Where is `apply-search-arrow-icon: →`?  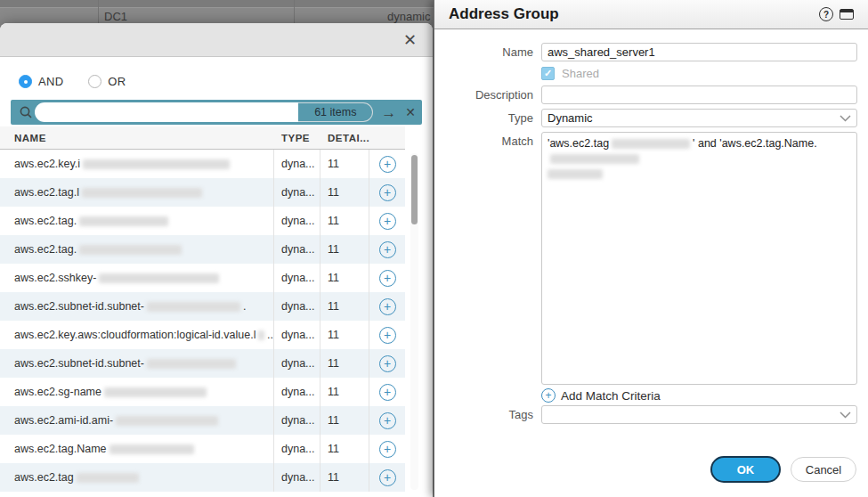
apply-search-arrow-icon: → is located at coordinates (388, 112).